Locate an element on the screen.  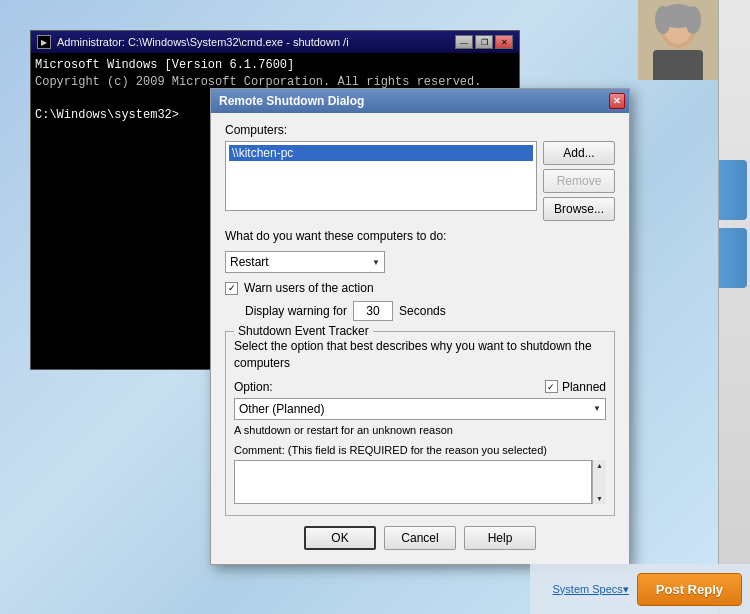
system-specs-label: System Specs is located at coordinates (588, 589).